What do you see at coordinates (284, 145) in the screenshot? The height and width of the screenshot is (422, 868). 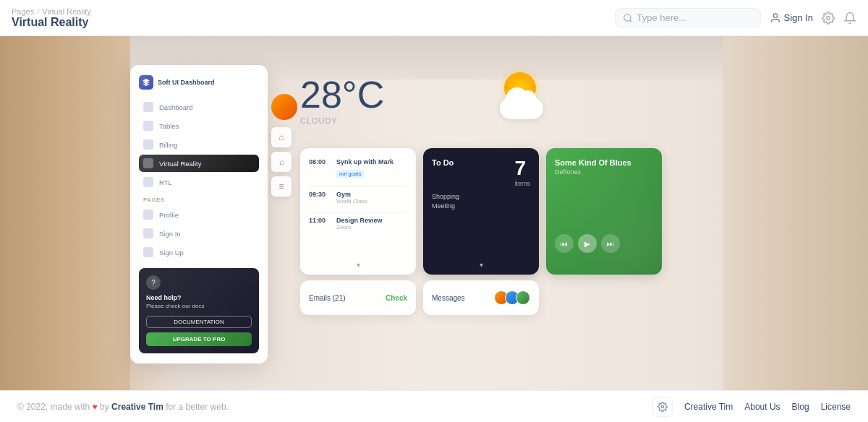 I see `right-mini-nav: ⌂ ⌕ ≡` at bounding box center [284, 145].